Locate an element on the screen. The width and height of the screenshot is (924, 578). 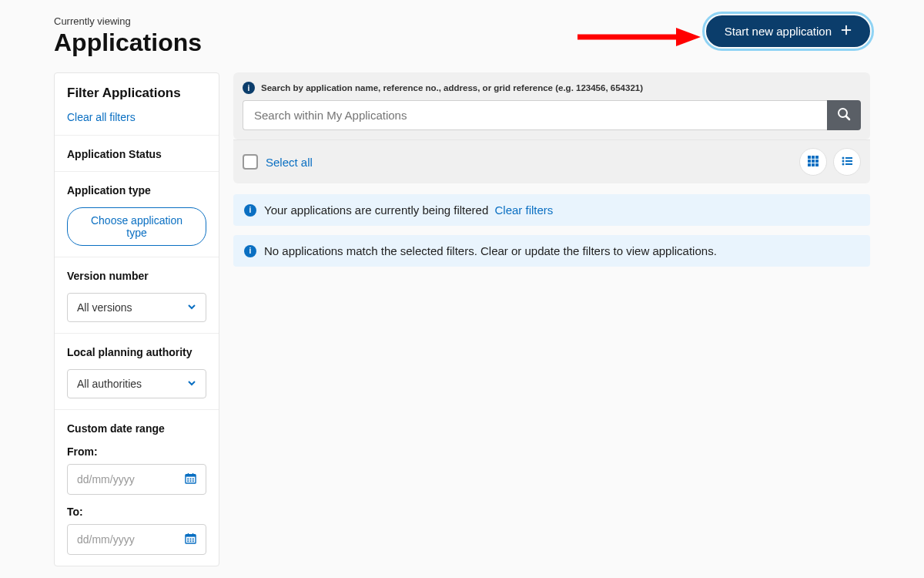
lpa-value: All authorities is located at coordinates (109, 384).